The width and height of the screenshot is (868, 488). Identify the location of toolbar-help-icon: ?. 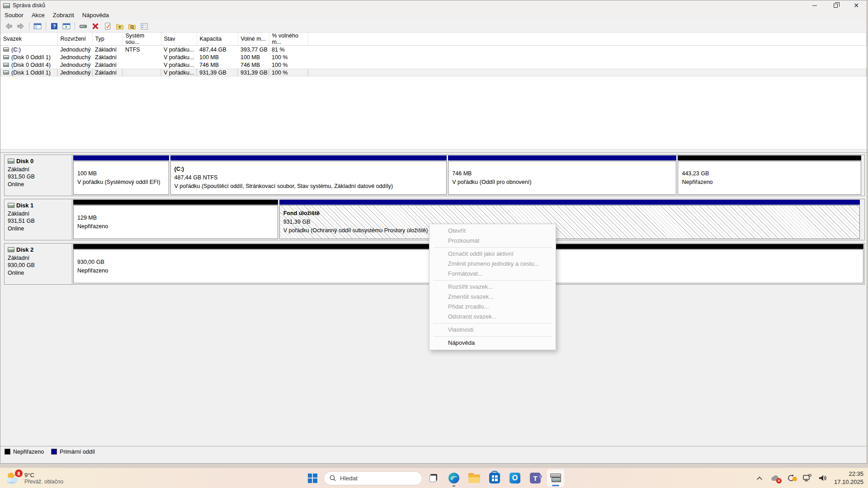
(54, 26).